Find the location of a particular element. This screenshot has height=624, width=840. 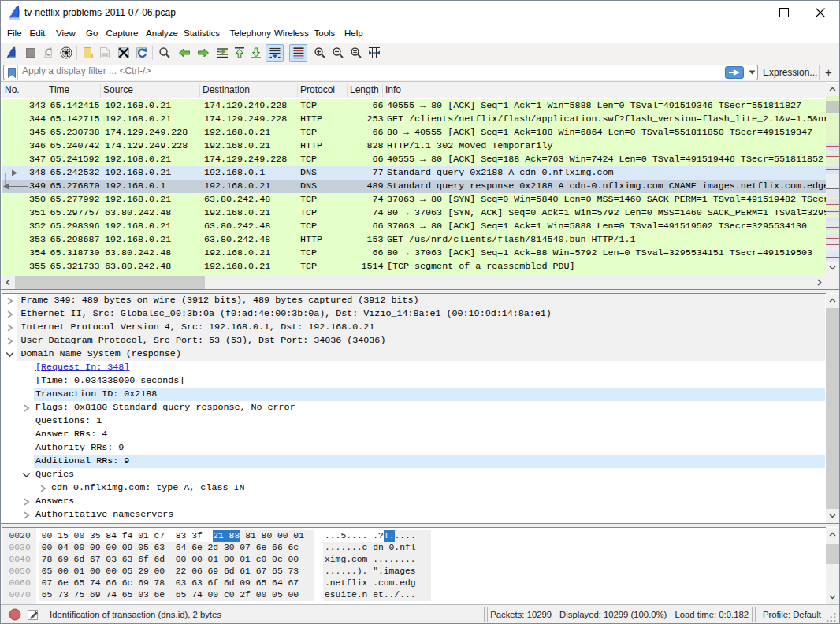

svg-text: 010 is located at coordinates (105, 55).